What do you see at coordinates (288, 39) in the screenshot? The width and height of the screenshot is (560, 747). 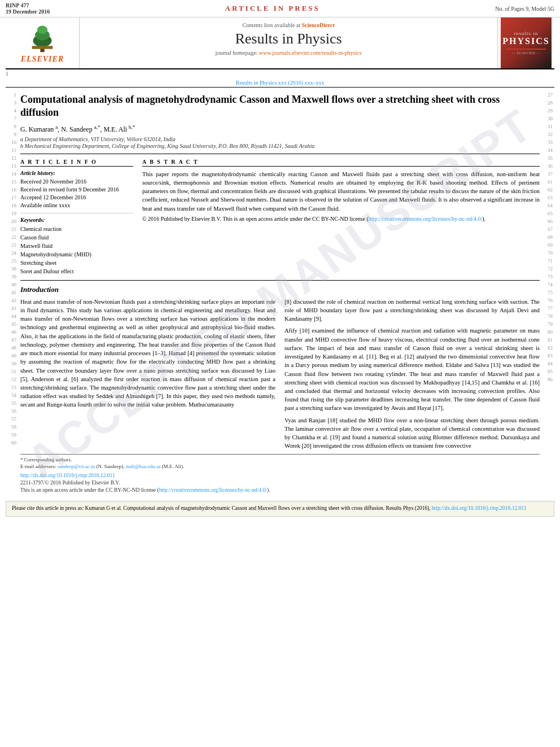 I see `journal-title: Results in Physics` at bounding box center [288, 39].